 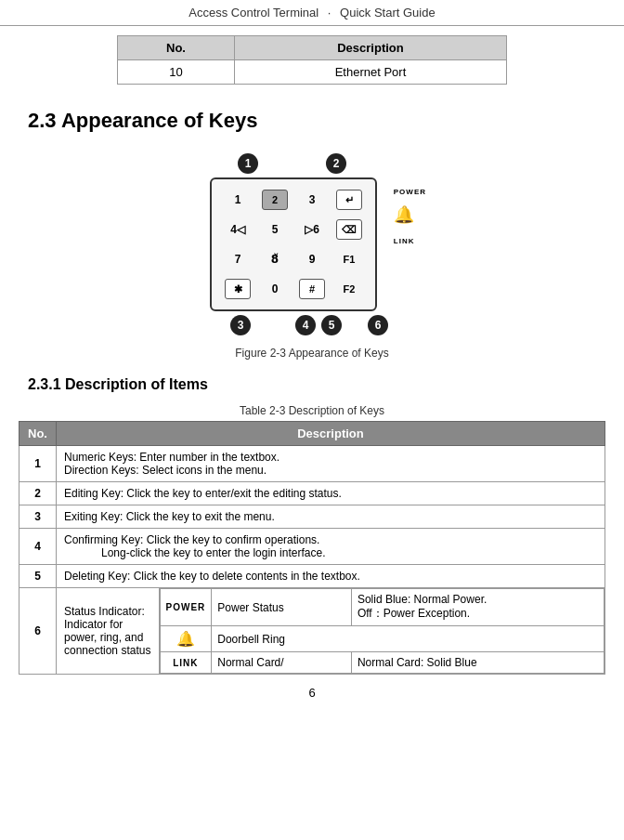 What do you see at coordinates (108, 631) in the screenshot?
I see `row-6-left-label: Status Indicator: Indicator for power, r…` at bounding box center [108, 631].